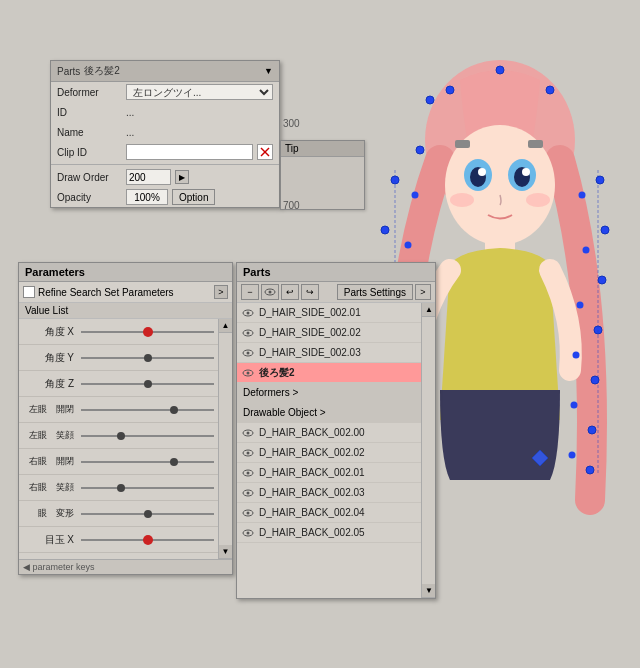 The image size is (640, 668). I want to click on parts-item: D_HAIR_BACK_002.00, so click(329, 433).